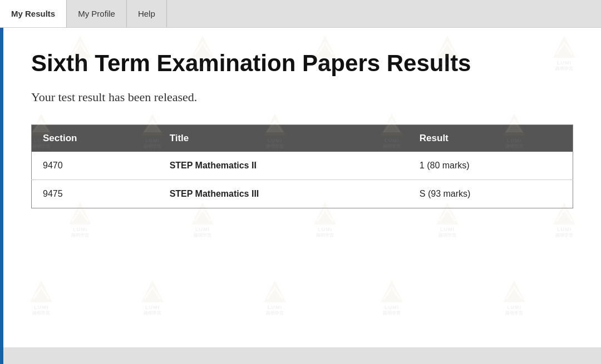 Image resolution: width=601 pixels, height=364 pixels. What do you see at coordinates (302, 63) in the screenshot?
I see `page-title: Sixth Term Examination Papers Results` at bounding box center [302, 63].